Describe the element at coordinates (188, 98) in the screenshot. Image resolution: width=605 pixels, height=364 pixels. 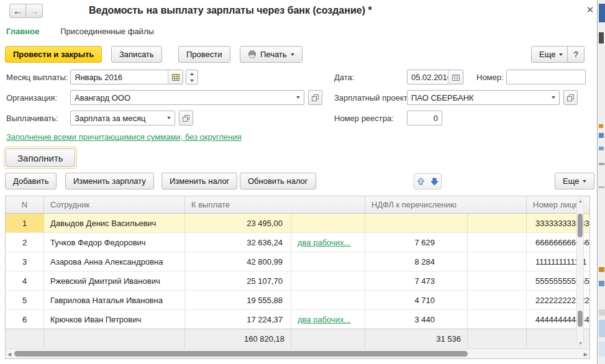
I see `organization-field: Авангард ООО` at that location.